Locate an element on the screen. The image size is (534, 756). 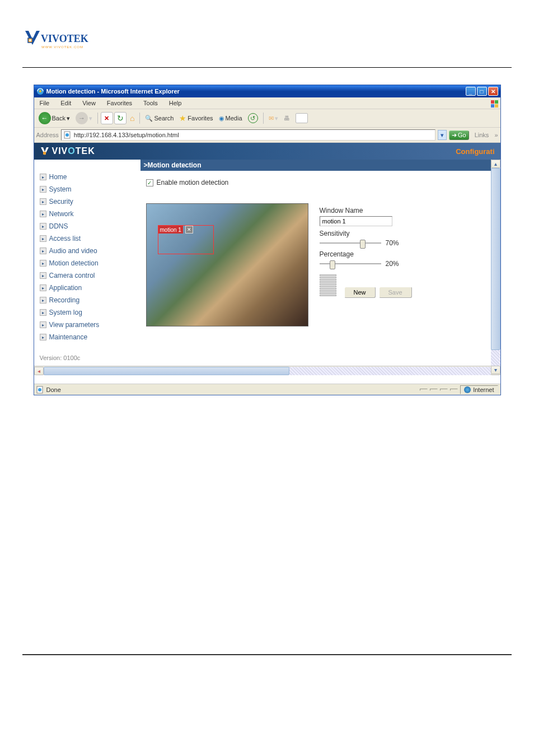
sidebar-item-system-log: ▸System log is located at coordinates (87, 312).